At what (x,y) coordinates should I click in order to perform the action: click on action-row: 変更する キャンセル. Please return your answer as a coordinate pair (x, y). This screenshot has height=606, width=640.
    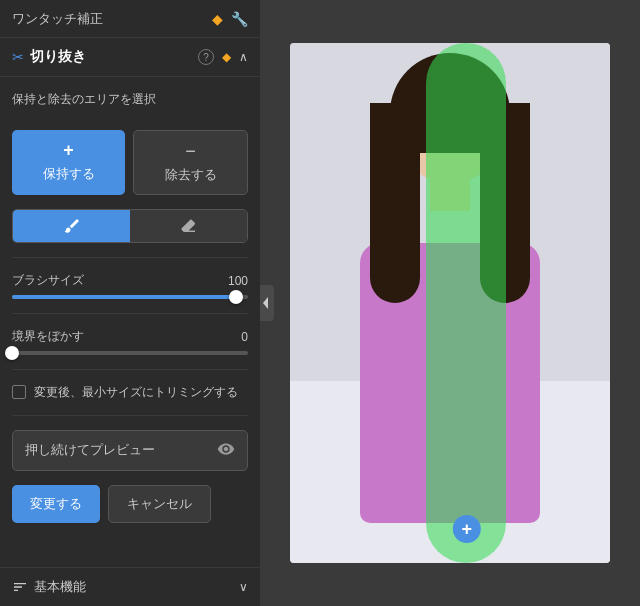
    Looking at the image, I should click on (130, 504).